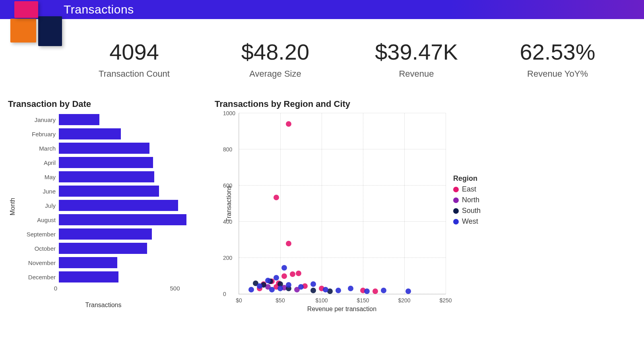 The width and height of the screenshot is (644, 356). I want to click on bar-y-axis-label: Month, so click(13, 207).